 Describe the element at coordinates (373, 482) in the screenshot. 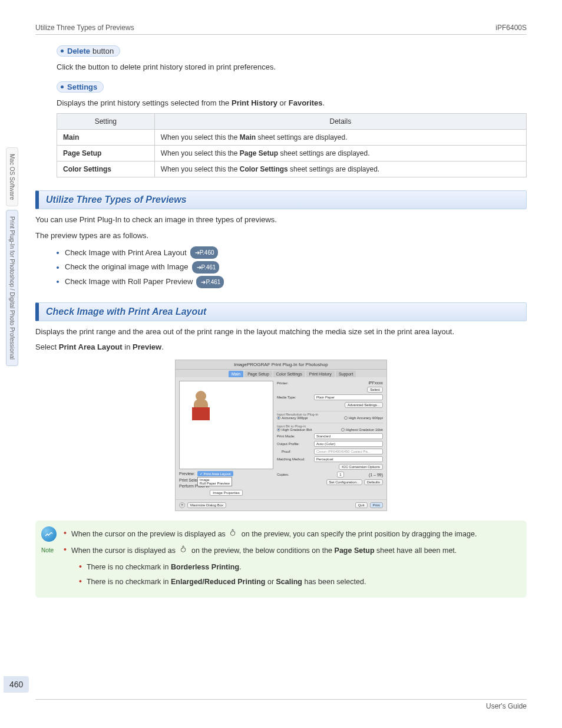

I see `defaults-button: Defaults` at that location.